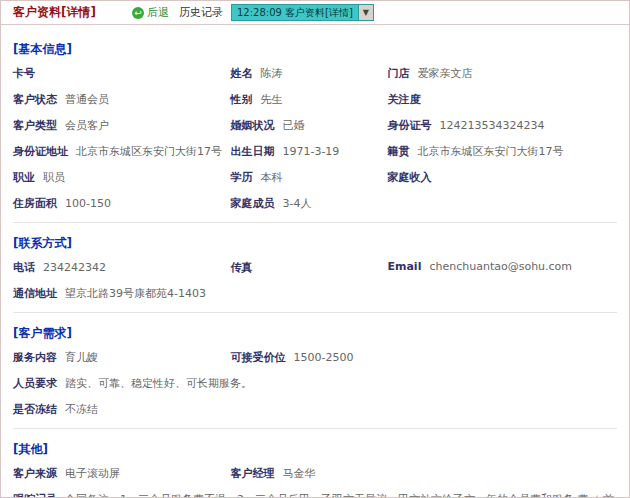  What do you see at coordinates (404, 100) in the screenshot?
I see `field-label: 关注度` at bounding box center [404, 100].